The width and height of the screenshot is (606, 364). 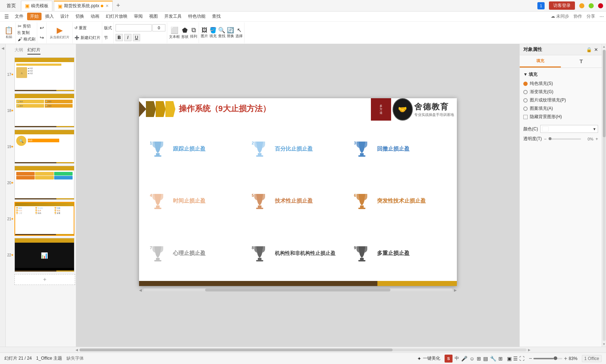 I want to click on collab-label: 协作, so click(x=578, y=17).